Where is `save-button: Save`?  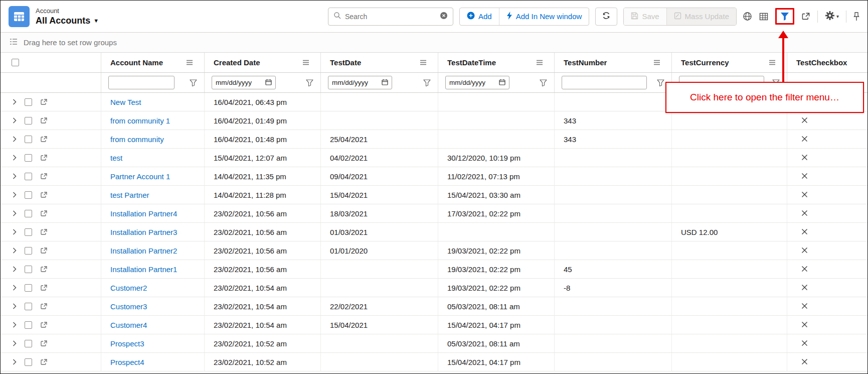 save-button: Save is located at coordinates (645, 17).